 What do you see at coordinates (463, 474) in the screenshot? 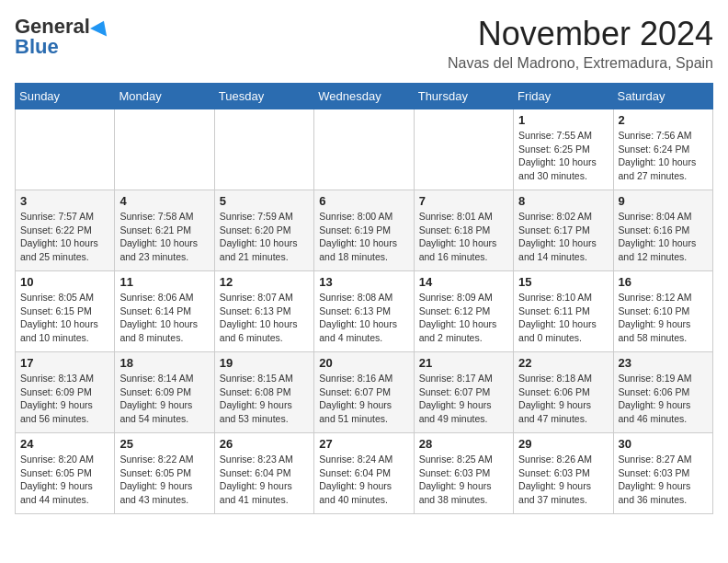
I see `calendar-cell: 28Sunrise: 8:25 AM Sunset: 6:03 PM Dayli…` at bounding box center [463, 474].